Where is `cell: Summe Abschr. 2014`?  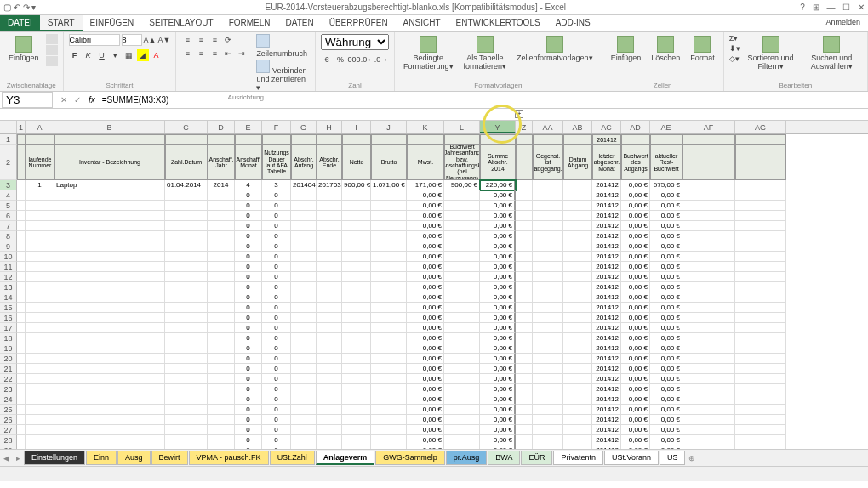 cell: Summe Abschr. 2014 is located at coordinates (498, 162).